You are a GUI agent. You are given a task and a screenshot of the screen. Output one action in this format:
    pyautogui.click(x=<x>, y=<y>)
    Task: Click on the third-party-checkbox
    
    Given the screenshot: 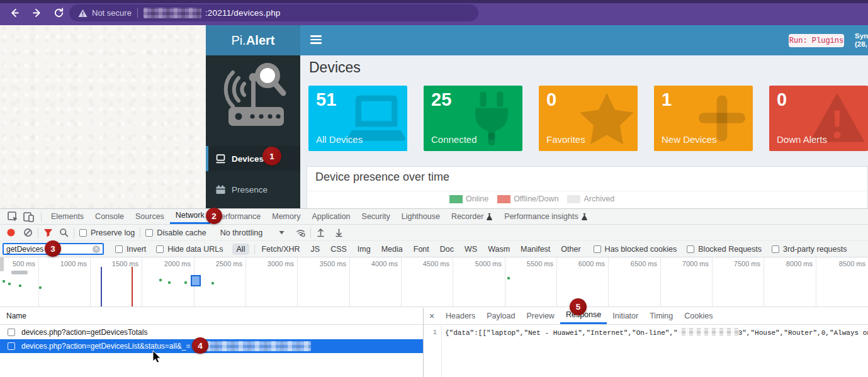 What is the action you would take?
    pyautogui.click(x=775, y=249)
    